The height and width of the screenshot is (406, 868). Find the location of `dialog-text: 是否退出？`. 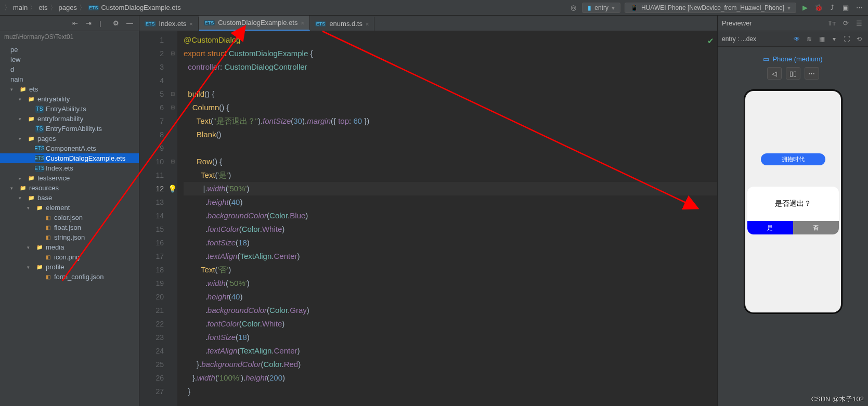

dialog-text: 是否退出？ is located at coordinates (793, 204).